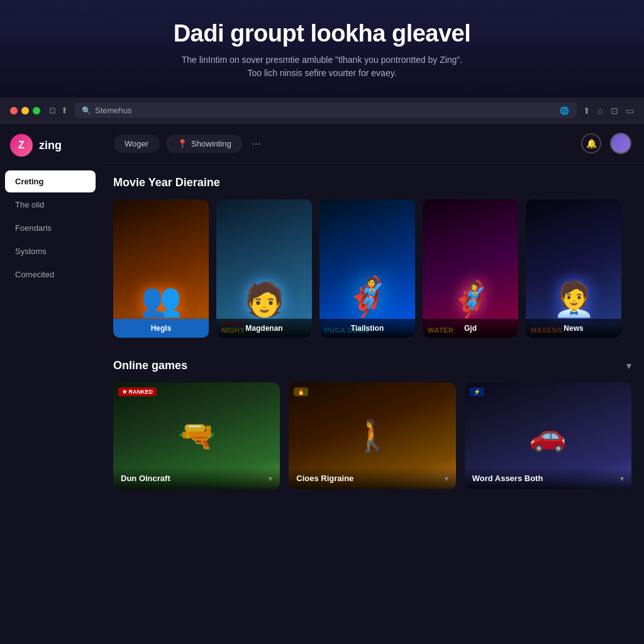 The width and height of the screenshot is (644, 644). I want to click on tab-showinting-label: Showinting, so click(211, 143).